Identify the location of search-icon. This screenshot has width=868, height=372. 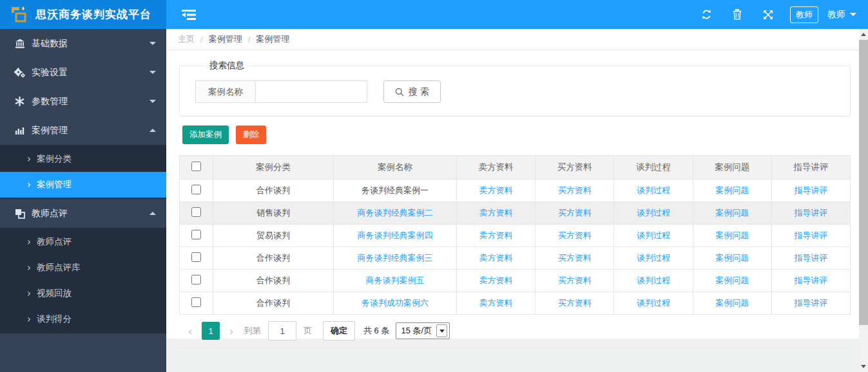
(400, 92).